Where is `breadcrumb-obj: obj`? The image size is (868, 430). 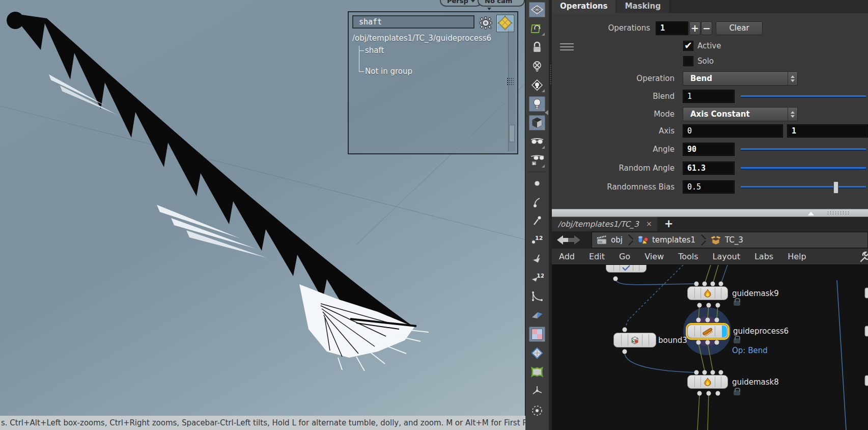
breadcrumb-obj: obj is located at coordinates (609, 240).